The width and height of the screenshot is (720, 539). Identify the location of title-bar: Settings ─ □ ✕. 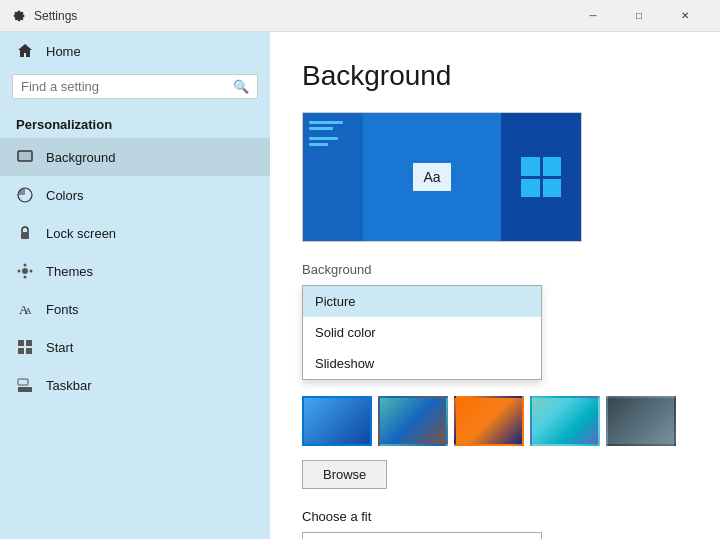
(360, 16).